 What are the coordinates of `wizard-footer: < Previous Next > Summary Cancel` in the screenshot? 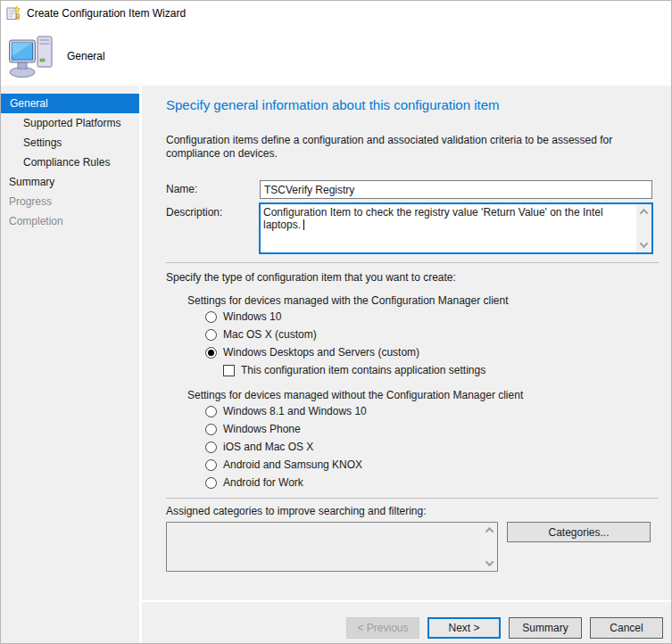 It's located at (407, 622).